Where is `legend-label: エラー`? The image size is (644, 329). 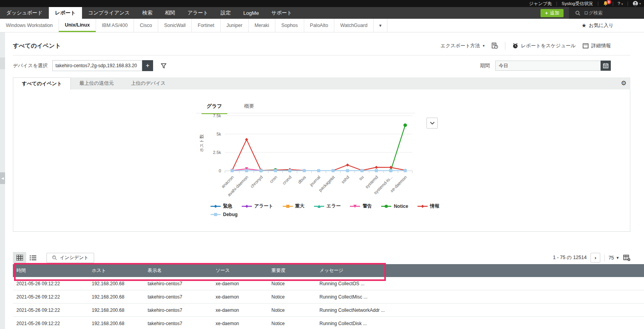 legend-label: エラー is located at coordinates (334, 206).